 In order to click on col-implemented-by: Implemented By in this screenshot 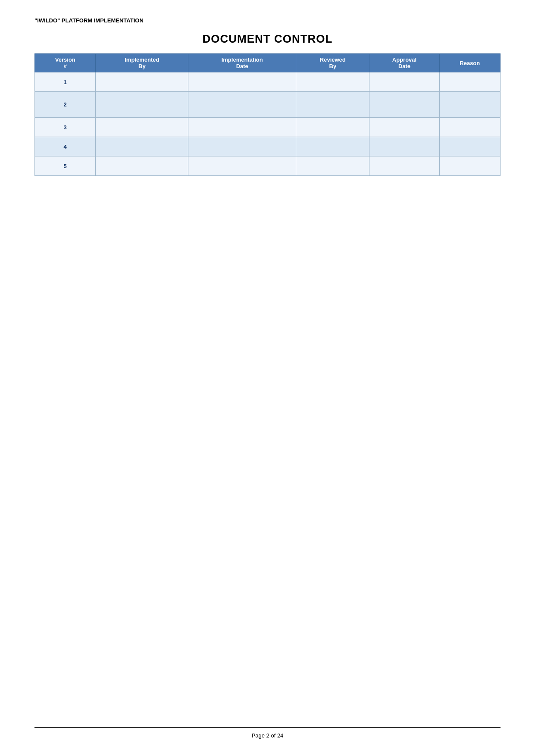, I will do `click(142, 63)`.